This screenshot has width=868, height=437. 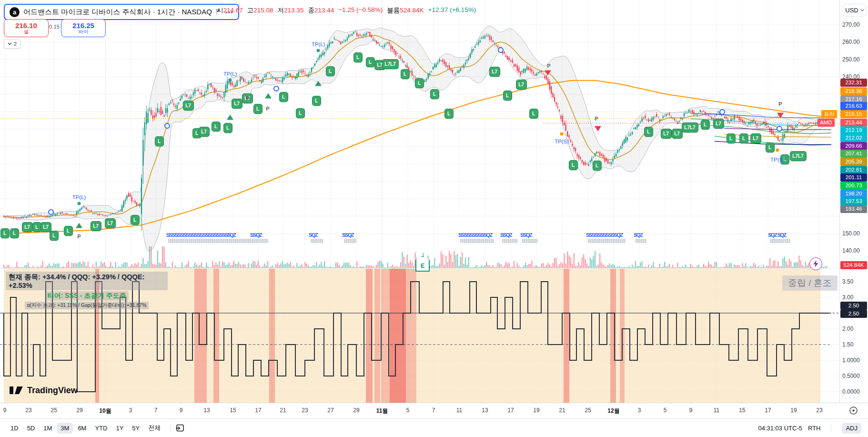 I want to click on session-toggle: RTH, so click(x=814, y=428).